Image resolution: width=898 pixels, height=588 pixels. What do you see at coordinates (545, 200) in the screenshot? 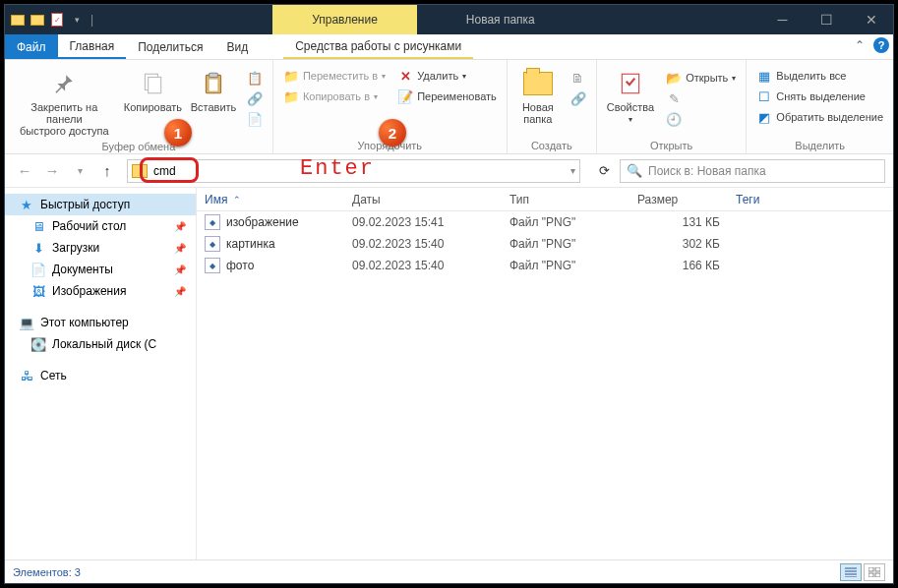
I see `column-headers: Имя⌃ Даты Тип Размер Теги` at bounding box center [545, 200].